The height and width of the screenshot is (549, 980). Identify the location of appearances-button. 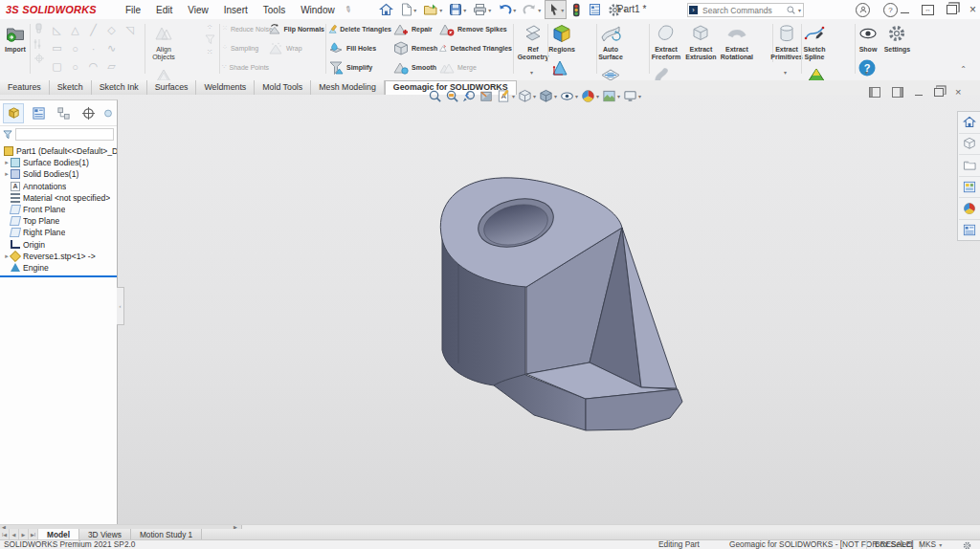
(969, 209).